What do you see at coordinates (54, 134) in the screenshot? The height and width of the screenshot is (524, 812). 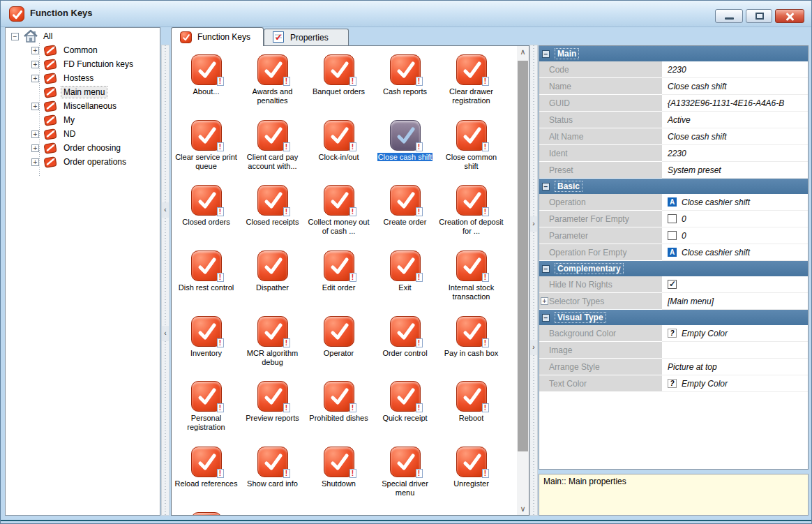 I see `tree-item-nd: +ND` at bounding box center [54, 134].